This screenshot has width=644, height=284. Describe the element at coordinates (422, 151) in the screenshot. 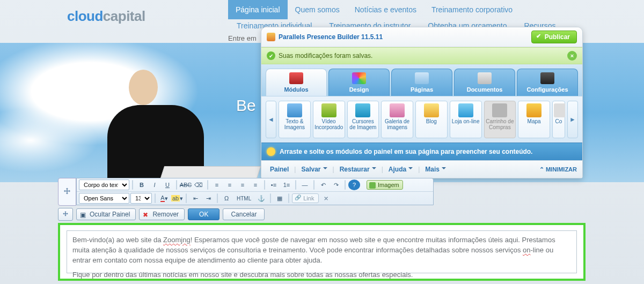

I see `drag-hint: Arraste e solte os módulos do painel em …` at that location.